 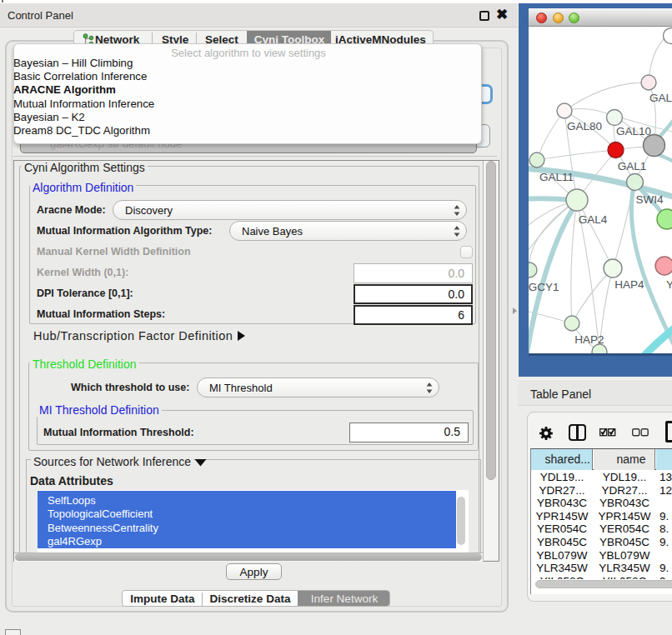 I want to click on svg-text: SWI4, so click(x=649, y=200).